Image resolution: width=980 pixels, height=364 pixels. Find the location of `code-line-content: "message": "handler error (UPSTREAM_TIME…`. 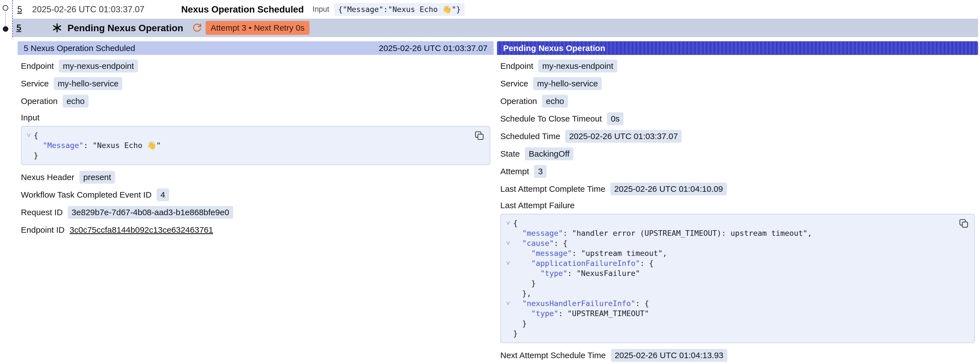

code-line-content: "message": "handler error (UPSTREAM_TIME… is located at coordinates (663, 233).